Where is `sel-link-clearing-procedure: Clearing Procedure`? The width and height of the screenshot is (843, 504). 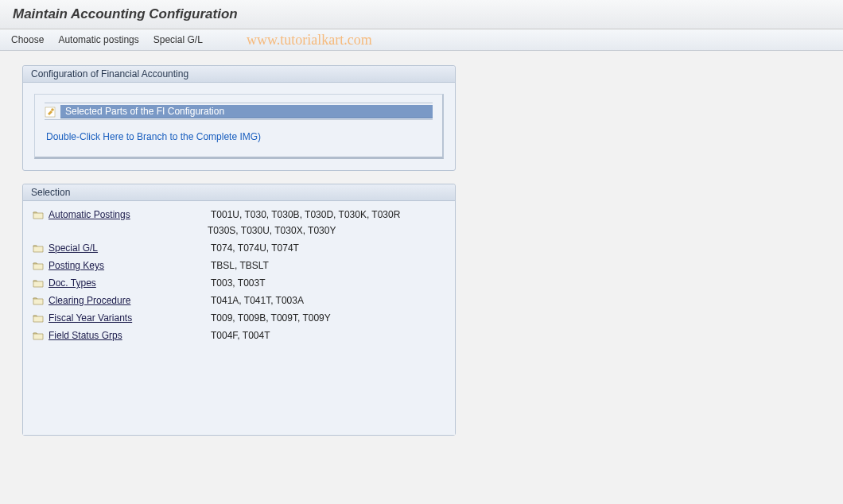 sel-link-clearing-procedure: Clearing Procedure is located at coordinates (128, 300).